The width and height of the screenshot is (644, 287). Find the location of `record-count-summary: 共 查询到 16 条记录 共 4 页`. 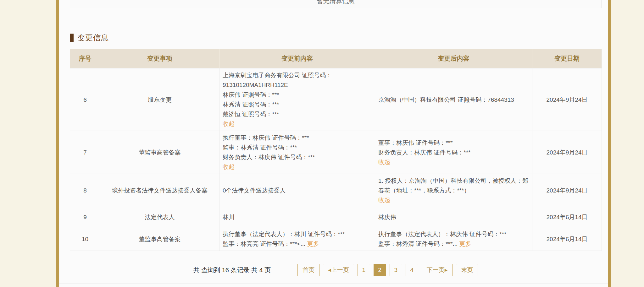

record-count-summary: 共 查询到 16 条记录 共 4 页 is located at coordinates (232, 270).